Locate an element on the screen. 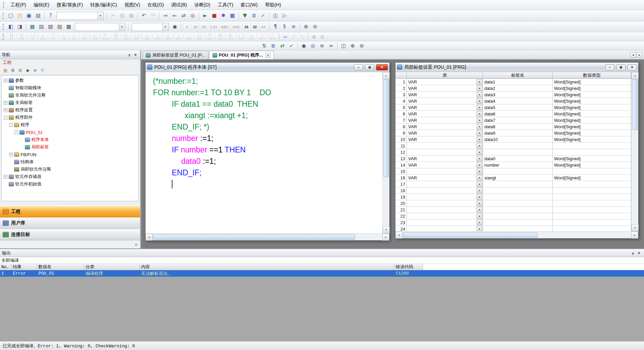 This screenshot has height=350, width=644. label-name-cell: number is located at coordinates (518, 165).